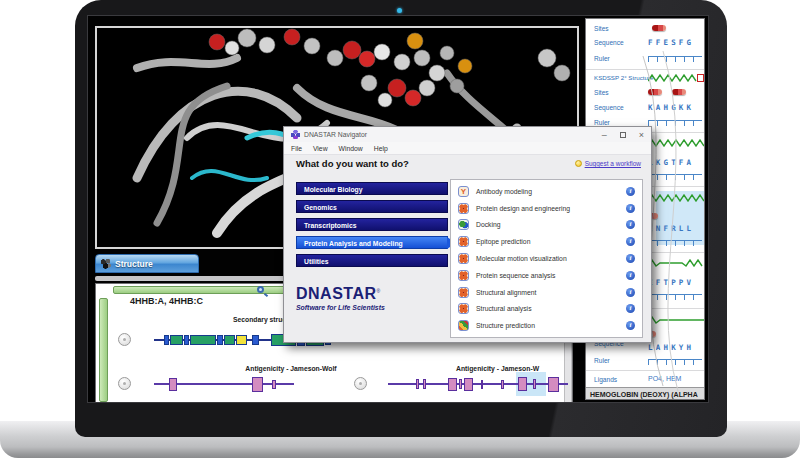 The image size is (800, 460). I want to click on category-genomics: Genomics, so click(372, 206).